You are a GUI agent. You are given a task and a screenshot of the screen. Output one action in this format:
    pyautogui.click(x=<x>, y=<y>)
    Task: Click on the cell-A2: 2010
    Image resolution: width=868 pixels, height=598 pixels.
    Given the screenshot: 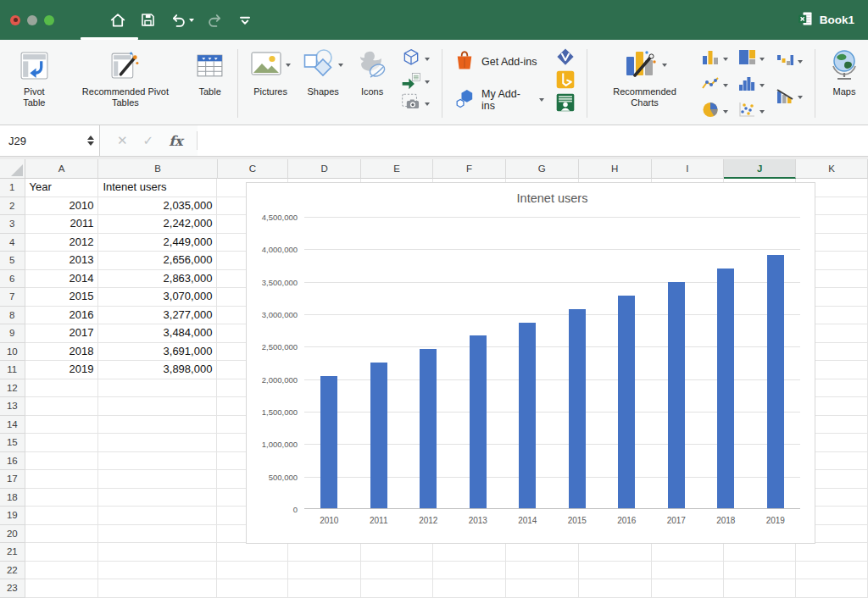 What is the action you would take?
    pyautogui.click(x=63, y=207)
    